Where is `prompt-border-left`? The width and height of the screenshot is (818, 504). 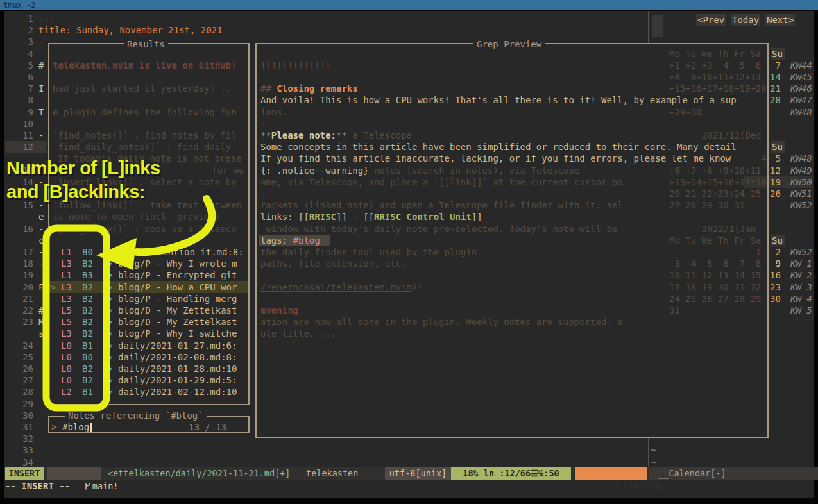 prompt-border-left is located at coordinates (49, 424).